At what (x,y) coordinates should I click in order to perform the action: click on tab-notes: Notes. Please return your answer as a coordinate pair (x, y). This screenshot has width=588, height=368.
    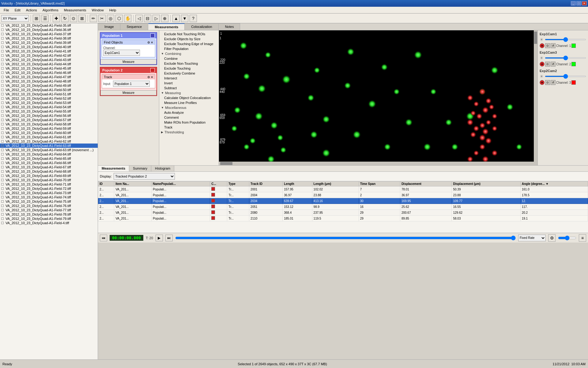
    Looking at the image, I should click on (230, 27).